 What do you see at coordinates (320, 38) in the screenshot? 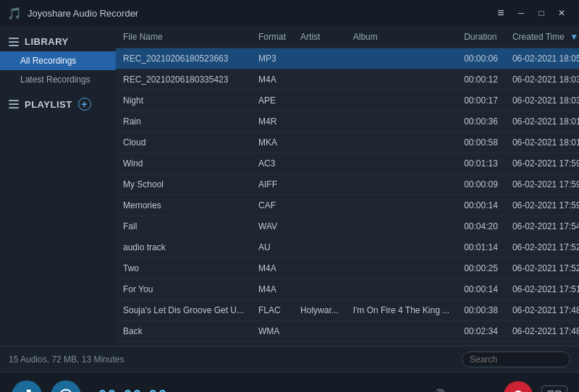
I see `col-header-artist: Artist` at bounding box center [320, 38].